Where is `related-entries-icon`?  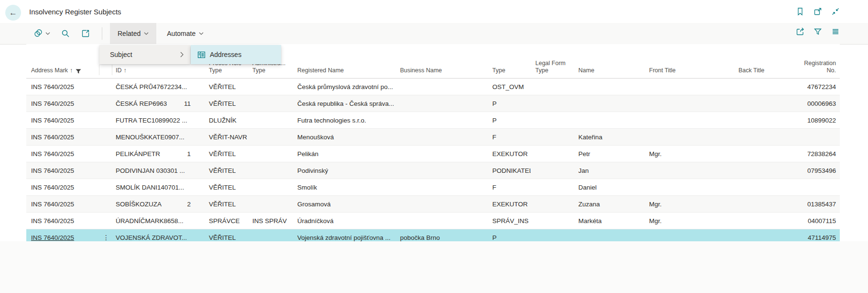 related-entries-icon is located at coordinates (42, 34).